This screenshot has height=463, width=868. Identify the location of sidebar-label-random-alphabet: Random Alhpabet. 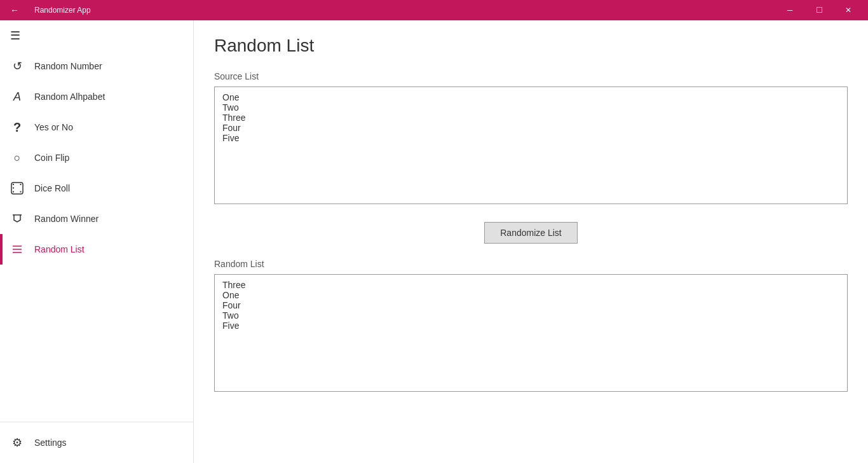
(70, 97).